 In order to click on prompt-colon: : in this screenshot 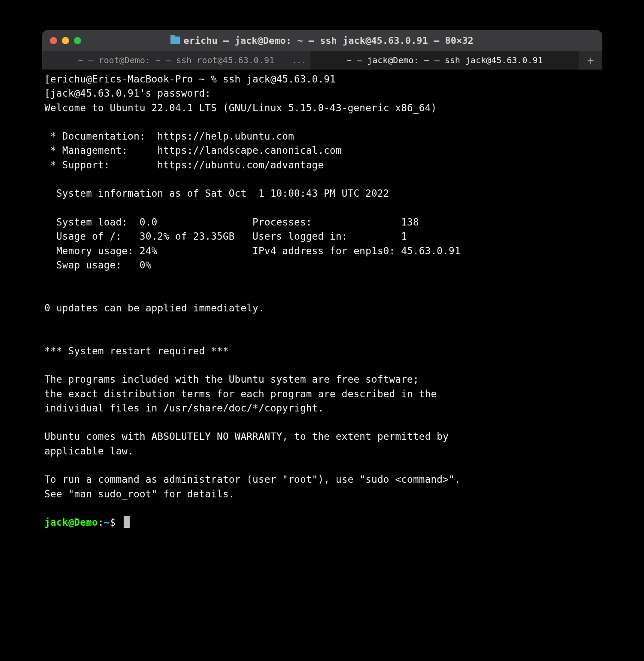, I will do `click(101, 522)`.